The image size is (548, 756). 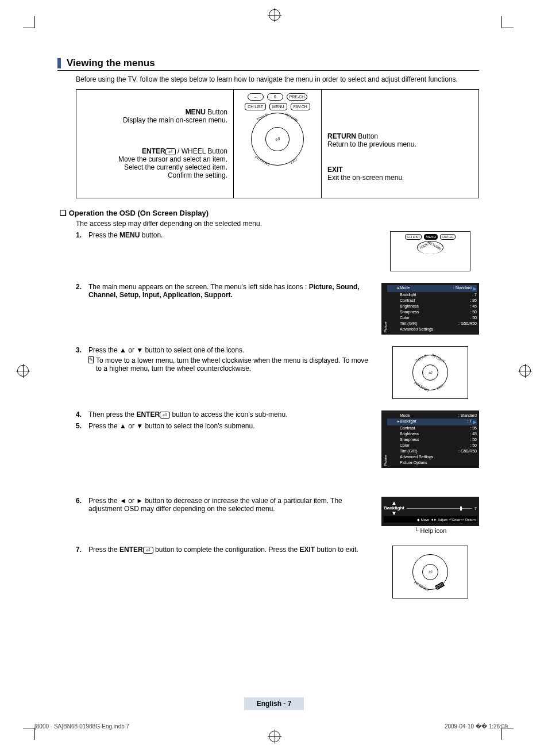 I want to click on sub-intro: The access step may differ depending on …, so click(x=277, y=224).